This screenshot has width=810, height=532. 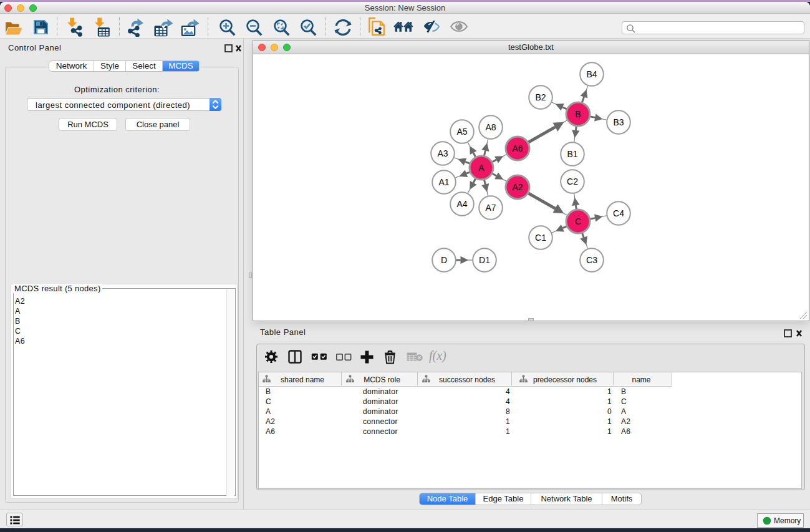 I want to click on svg-text: B, so click(x=577, y=114).